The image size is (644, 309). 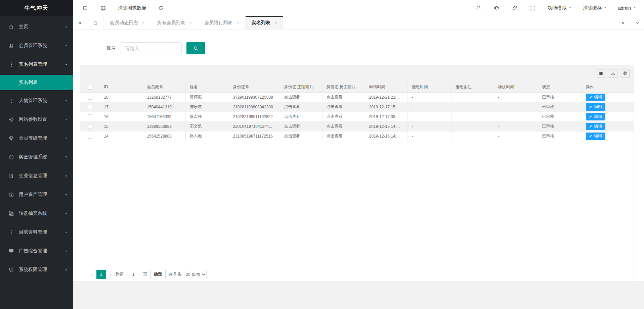 I want to click on account-search-input, so click(x=151, y=48).